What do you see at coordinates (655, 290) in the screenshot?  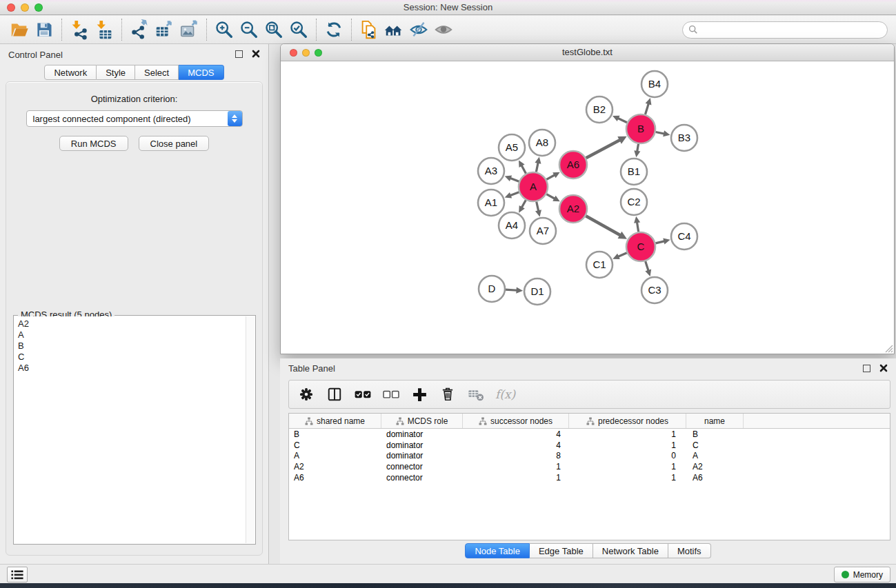 I see `graph-node-c3: C3` at bounding box center [655, 290].